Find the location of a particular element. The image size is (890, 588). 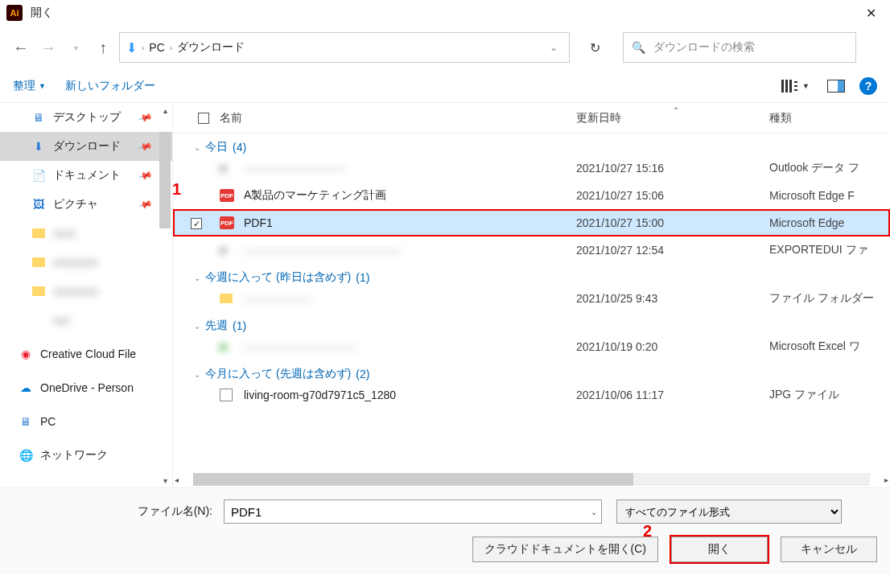

sidebar-label: ドキュメント is located at coordinates (87, 175).